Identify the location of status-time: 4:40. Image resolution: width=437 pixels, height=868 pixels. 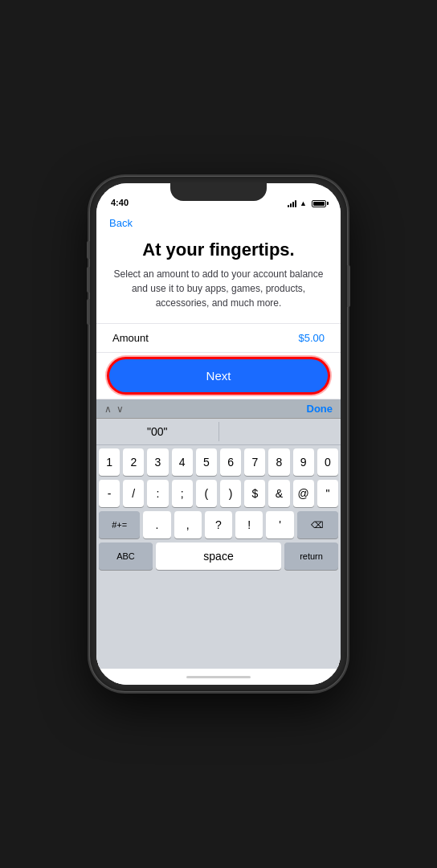
(120, 203).